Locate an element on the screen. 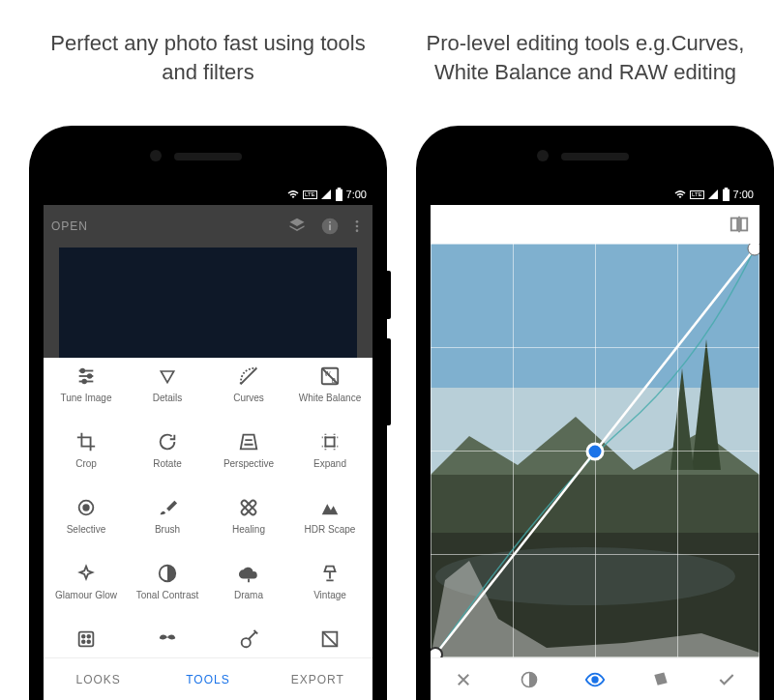 The image size is (774, 700). tool-glamour-glow: Glamour Glow is located at coordinates (86, 596).